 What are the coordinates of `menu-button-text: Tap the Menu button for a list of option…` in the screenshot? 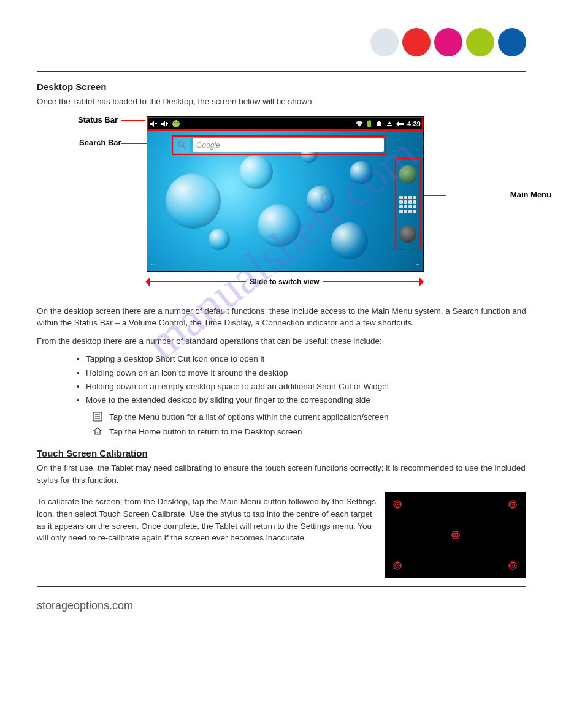 It's located at (249, 417).